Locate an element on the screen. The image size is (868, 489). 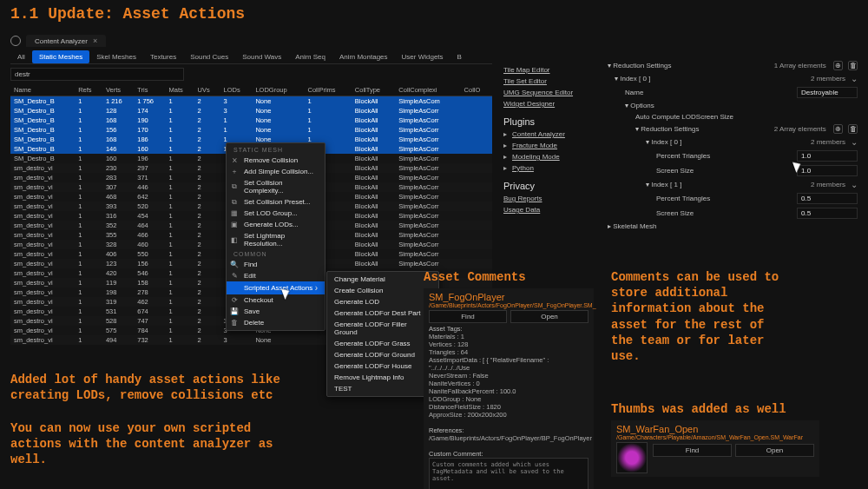
ctx-sub-item: Generate LOD is located at coordinates (383, 302).